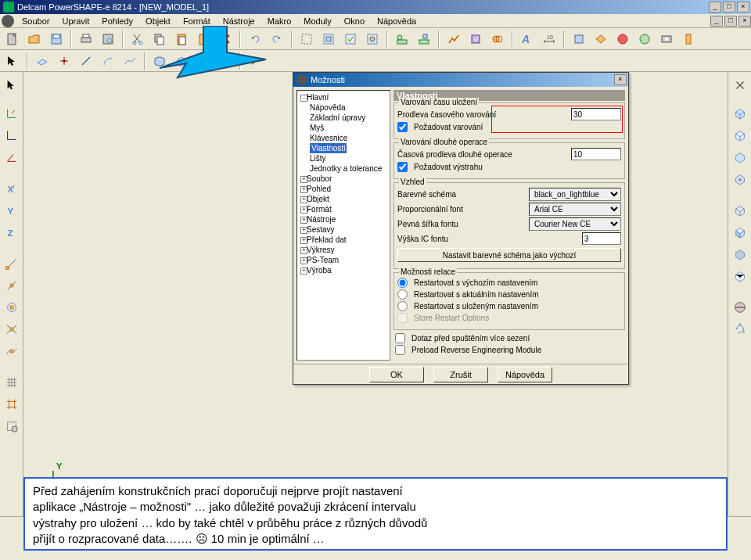  Describe the element at coordinates (8, 21) in the screenshot. I see `app-menu-icon` at that location.